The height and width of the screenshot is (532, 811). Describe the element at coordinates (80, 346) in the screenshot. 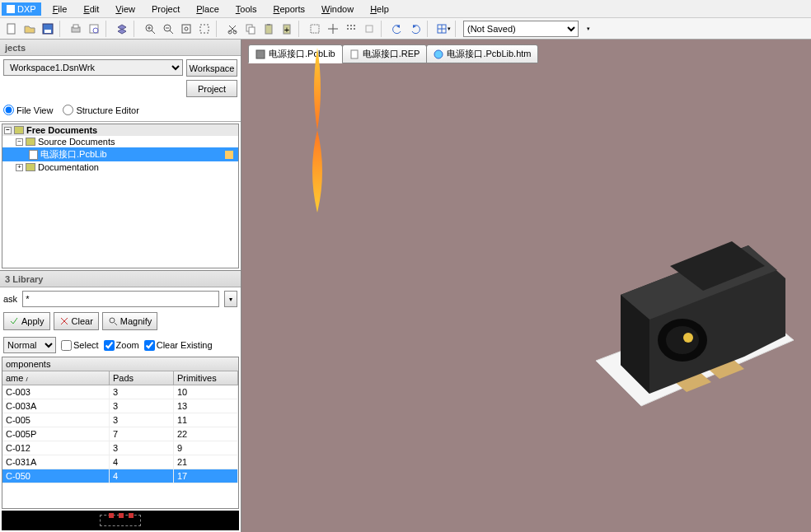

I see `select-checkbox: Select` at that location.